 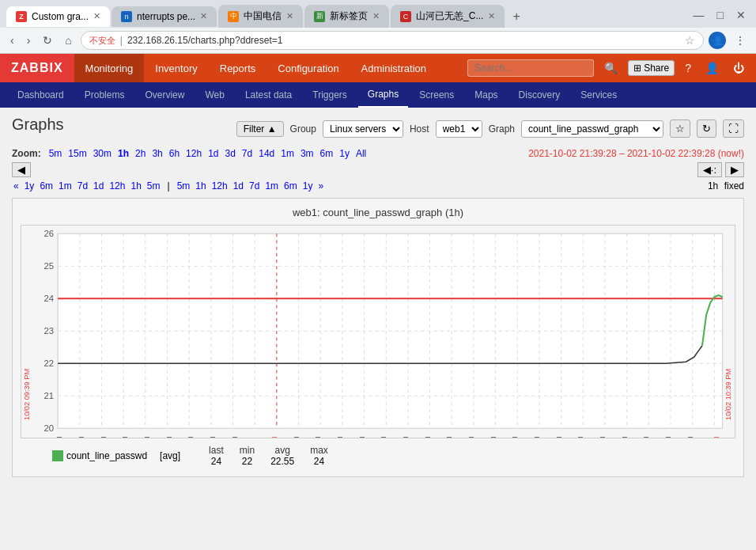 What do you see at coordinates (30, 186) in the screenshot?
I see `period-back-1y: 1y` at bounding box center [30, 186].